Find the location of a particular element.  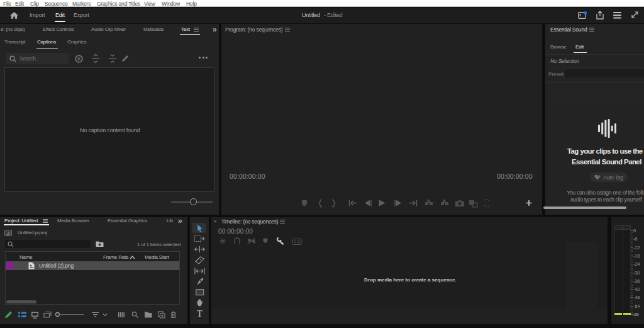

svg-text: T is located at coordinates (200, 314).